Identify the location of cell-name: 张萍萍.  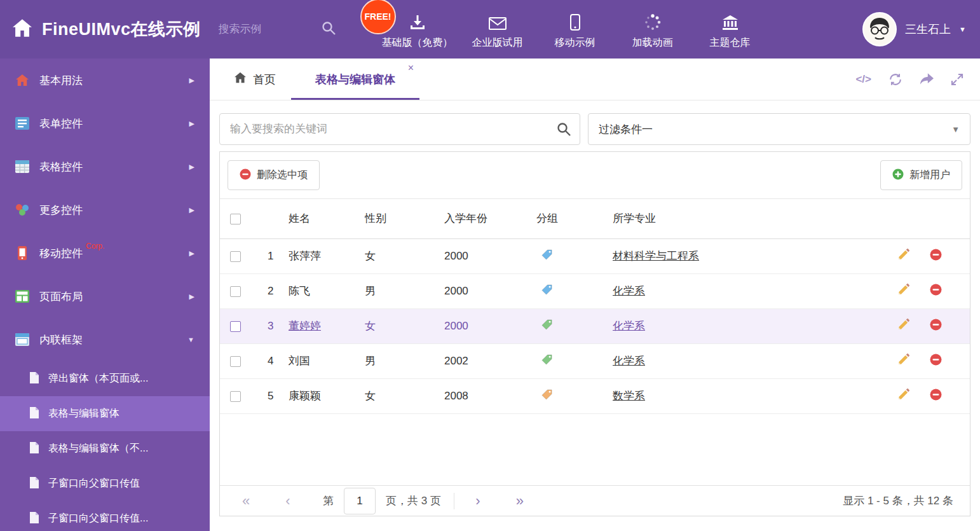
(327, 256).